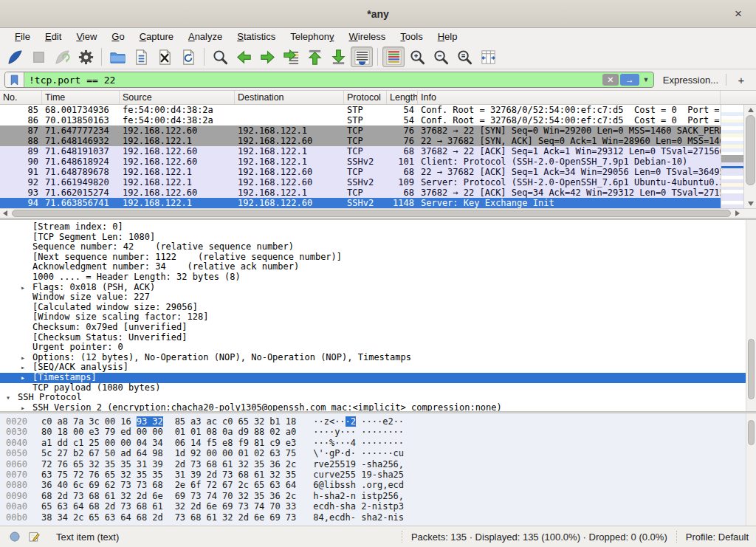 This screenshot has width=756, height=547. Describe the element at coordinates (378, 422) in the screenshot. I see `hex-row-0020: 0020c0a87a3c0016933285a3acc06532b118··z<…` at that location.